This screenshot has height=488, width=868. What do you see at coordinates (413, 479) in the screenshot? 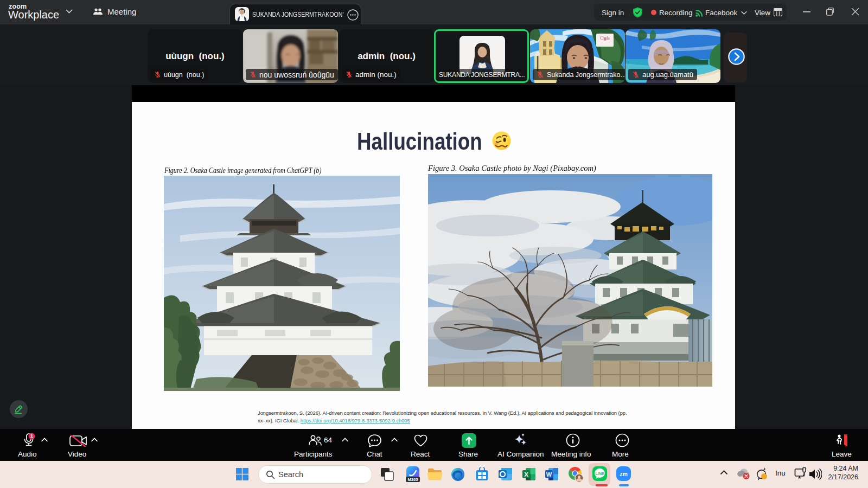
I see `svg-text: M365` at bounding box center [413, 479].